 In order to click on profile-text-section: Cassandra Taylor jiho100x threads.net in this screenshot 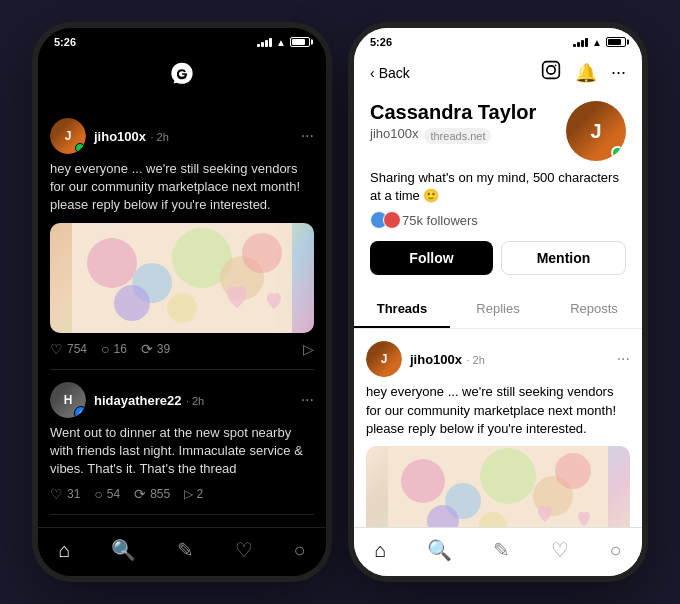, I will do `click(453, 125)`.